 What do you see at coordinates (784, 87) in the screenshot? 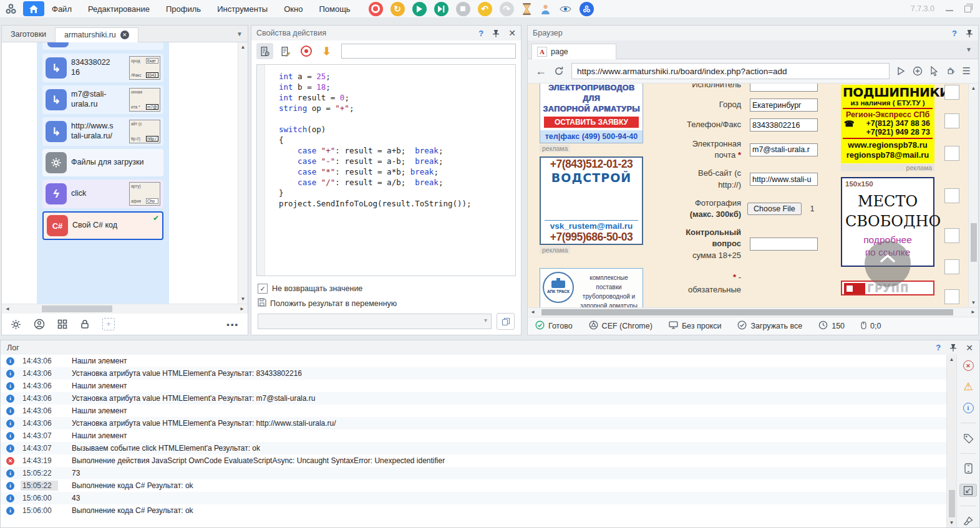
I see `form-input-executor` at bounding box center [784, 87].